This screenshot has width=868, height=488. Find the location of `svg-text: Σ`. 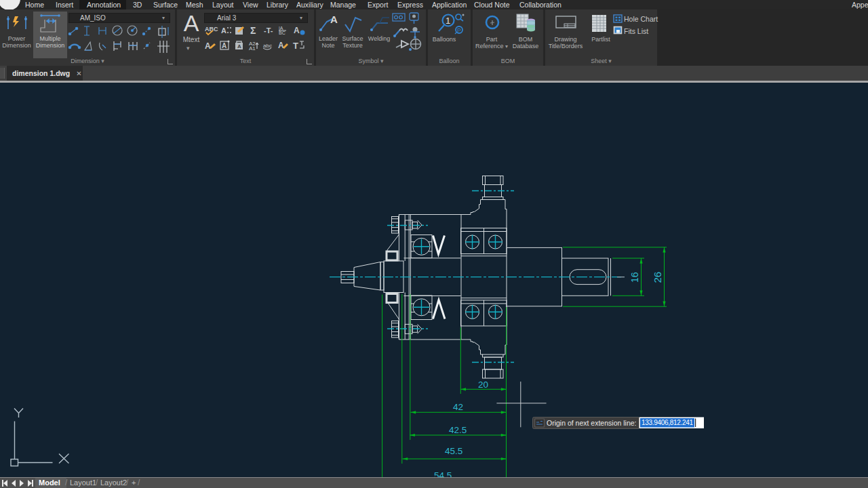

svg-text: Σ is located at coordinates (253, 30).